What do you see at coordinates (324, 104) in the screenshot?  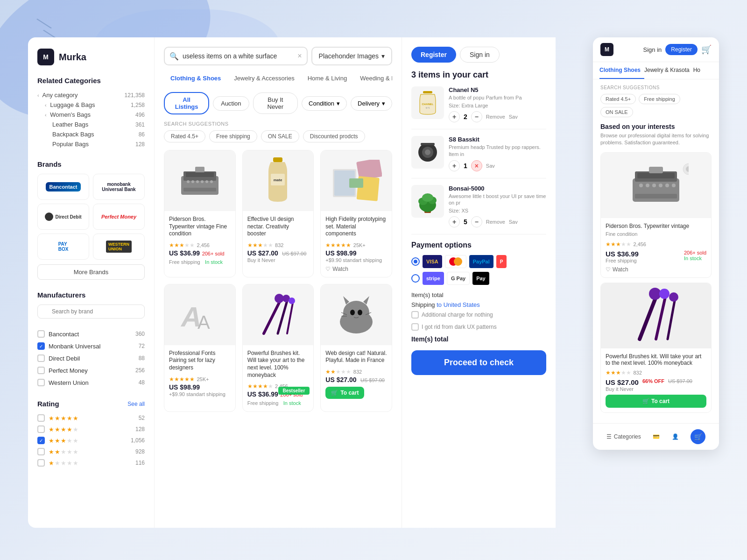 I see `condition-dropdown: Condition ▾` at bounding box center [324, 104].